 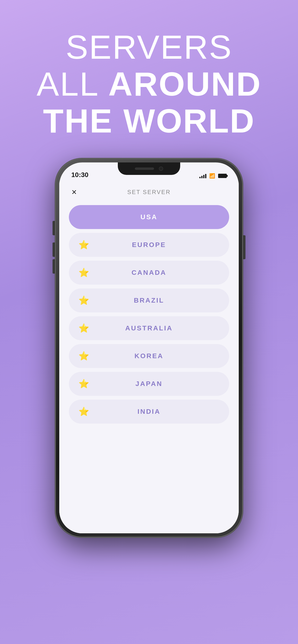 What do you see at coordinates (149, 169) in the screenshot?
I see `phone-notch` at bounding box center [149, 169].